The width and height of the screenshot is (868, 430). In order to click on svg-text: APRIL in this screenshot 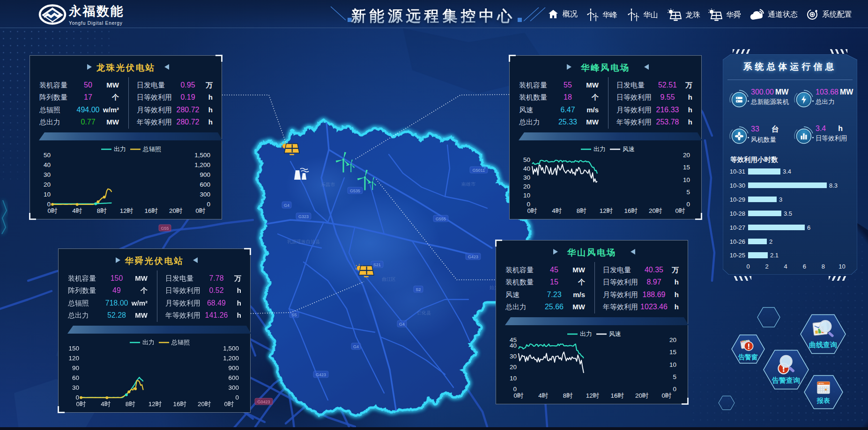, I will do `click(822, 384)`.